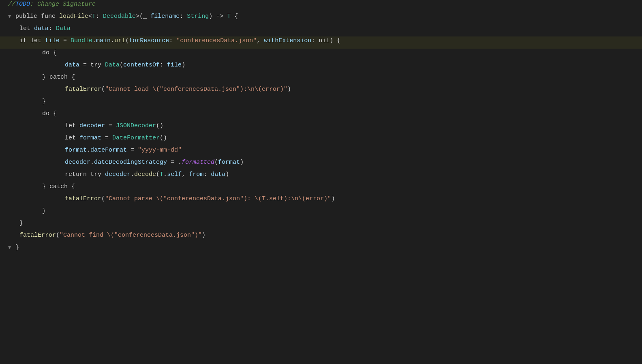  What do you see at coordinates (103, 199) in the screenshot?
I see `paren17: (` at bounding box center [103, 199].